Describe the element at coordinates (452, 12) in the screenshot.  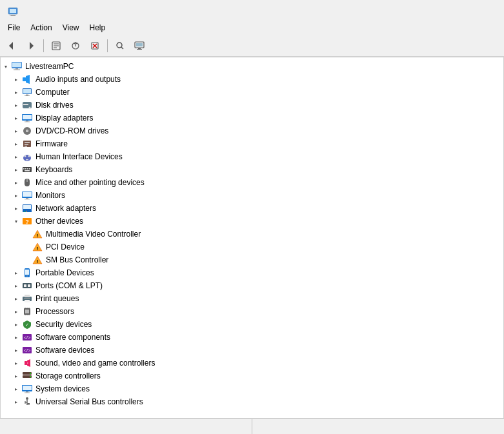
I see `maximize-button` at that location.